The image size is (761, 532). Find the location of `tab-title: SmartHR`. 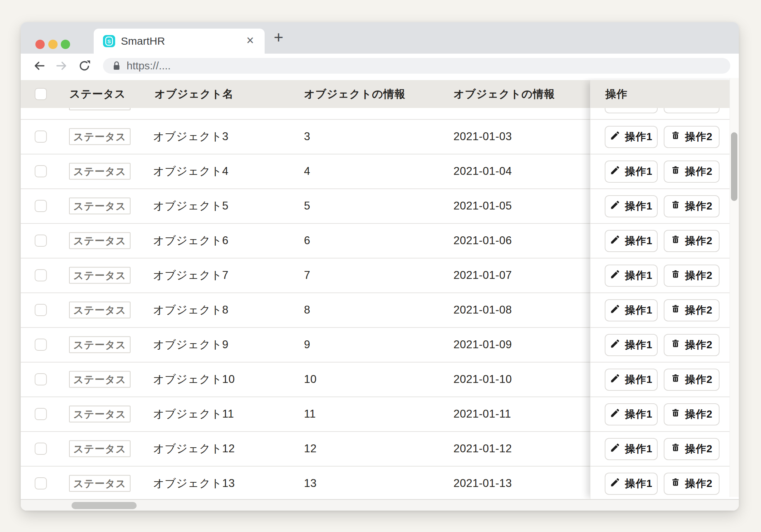

tab-title: SmartHR is located at coordinates (143, 41).